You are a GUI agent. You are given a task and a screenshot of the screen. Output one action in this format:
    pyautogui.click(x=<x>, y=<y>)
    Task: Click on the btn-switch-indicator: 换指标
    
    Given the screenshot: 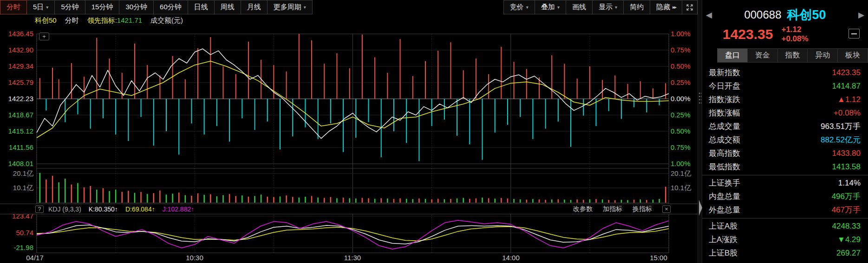 What is the action you would take?
    pyautogui.click(x=642, y=209)
    